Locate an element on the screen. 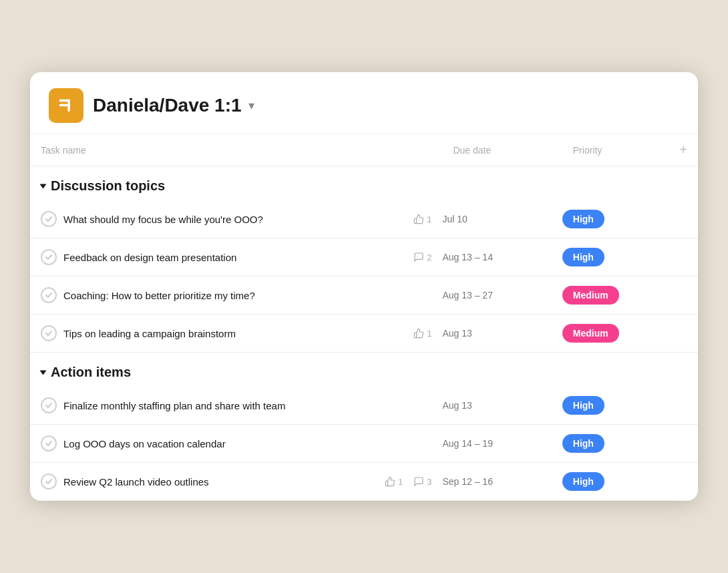 This screenshot has width=728, height=573. task-due-date: Aug 14 – 19 is located at coordinates (502, 443).